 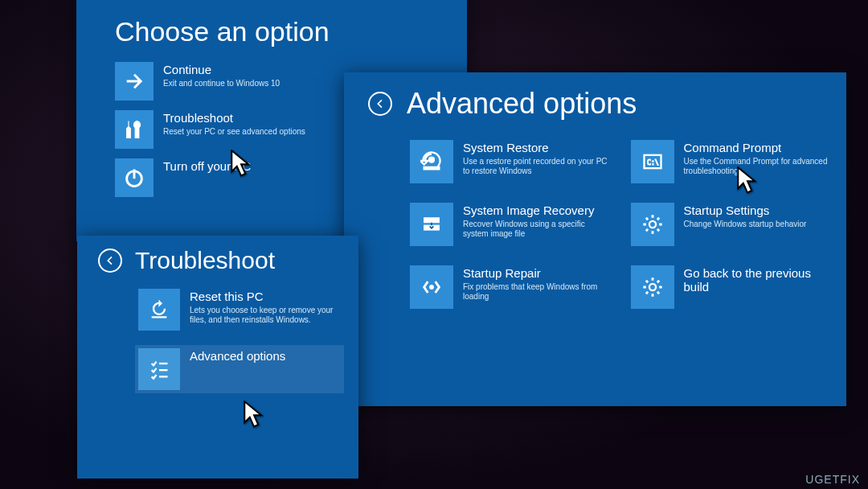 What do you see at coordinates (746, 211) in the screenshot?
I see `tile-title: Startup Settings` at bounding box center [746, 211].